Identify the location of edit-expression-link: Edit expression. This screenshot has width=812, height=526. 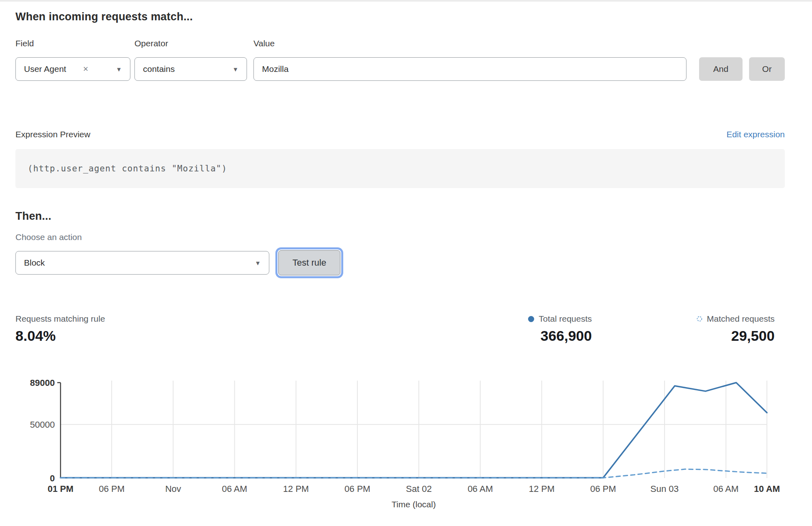
(756, 134).